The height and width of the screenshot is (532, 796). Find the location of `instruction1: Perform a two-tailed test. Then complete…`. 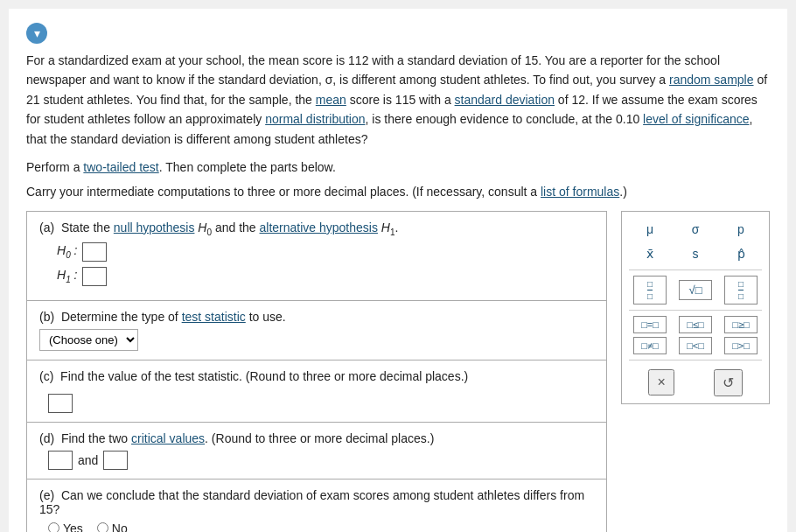

instruction1: Perform a two-tailed test. Then complete… is located at coordinates (398, 167).